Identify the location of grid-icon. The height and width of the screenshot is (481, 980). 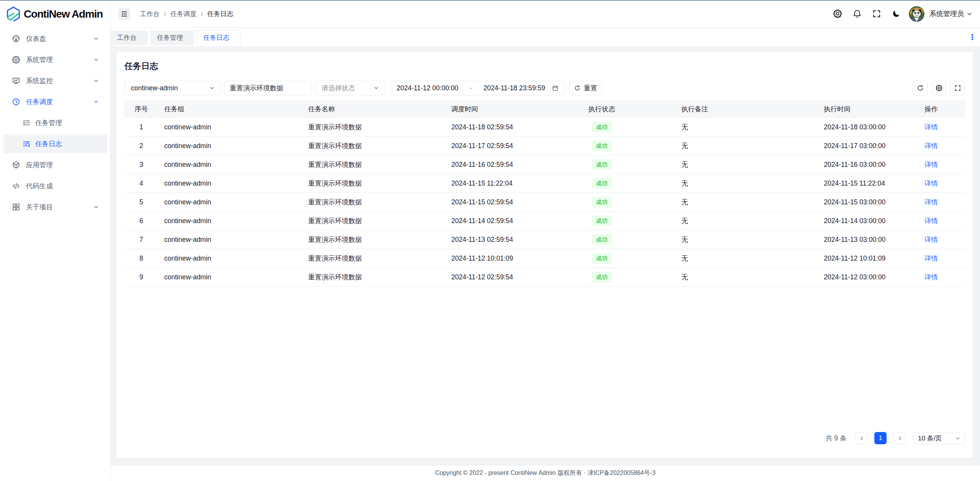
(16, 207).